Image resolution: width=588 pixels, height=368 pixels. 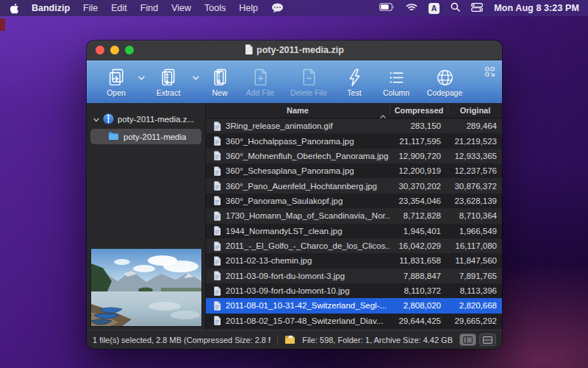 I want to click on table-row: 2011-02-13-chemin.jpg 11,831,658 11,847,…, so click(x=354, y=261).